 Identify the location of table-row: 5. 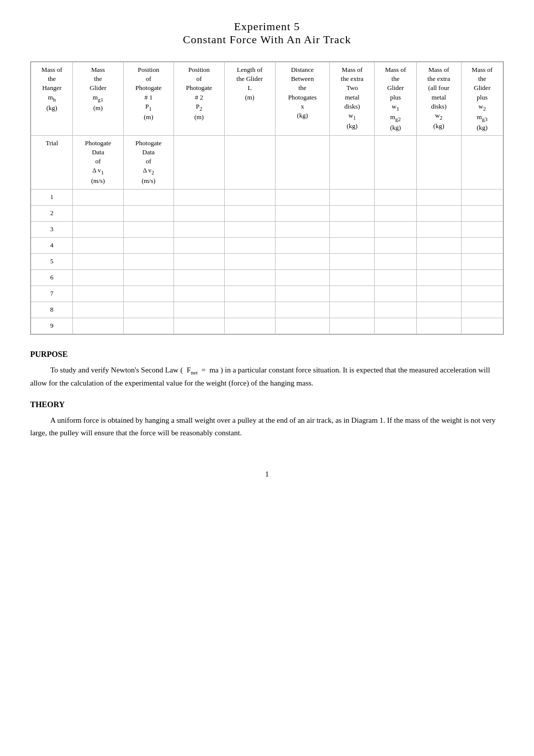
(268, 261).